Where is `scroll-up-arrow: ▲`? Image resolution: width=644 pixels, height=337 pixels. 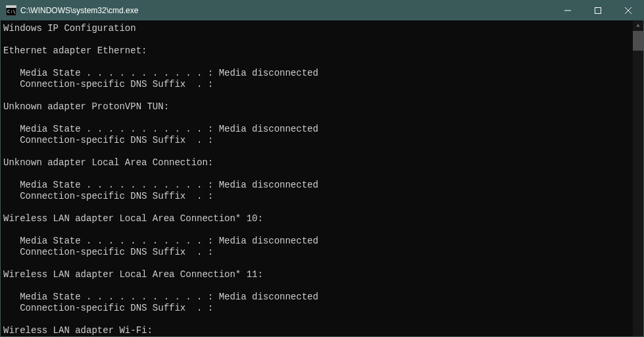 scroll-up-arrow: ▲ is located at coordinates (638, 26).